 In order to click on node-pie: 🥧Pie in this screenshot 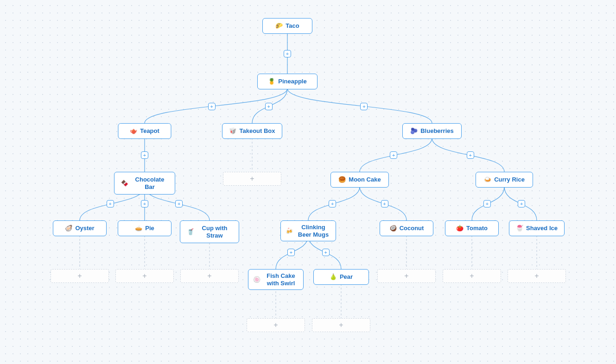, I will do `click(145, 228)`.